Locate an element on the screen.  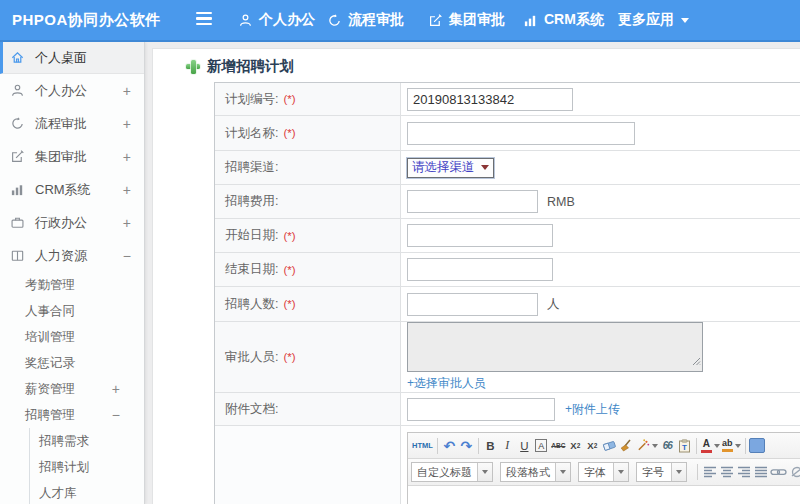
sidebar-subitem-recruit-management: 招聘管理 − is located at coordinates (72, 415).